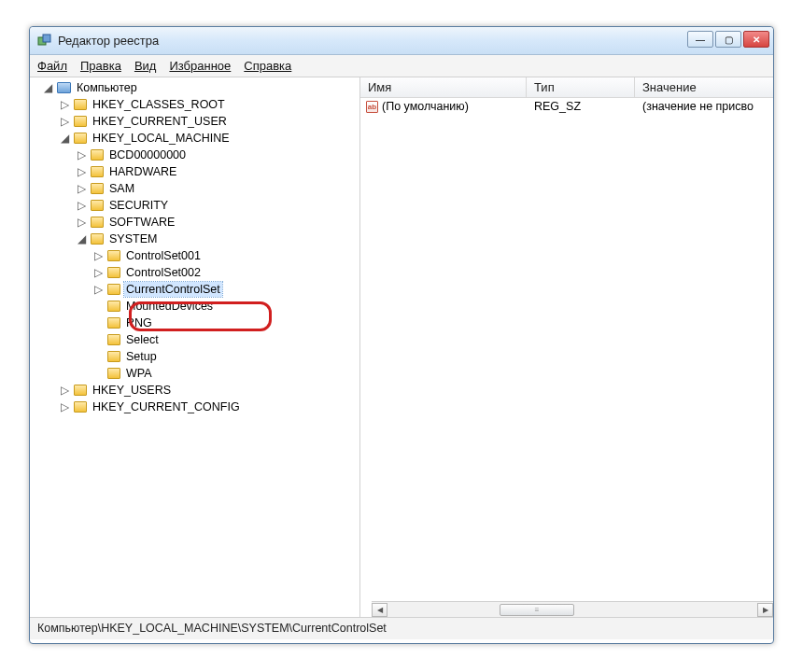 This screenshot has height=672, width=803. I want to click on computer-icon, so click(63, 88).